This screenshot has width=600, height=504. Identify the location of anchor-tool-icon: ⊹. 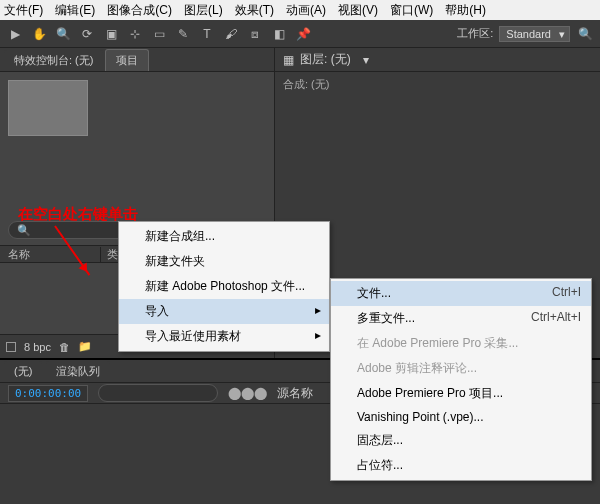
(135, 34).